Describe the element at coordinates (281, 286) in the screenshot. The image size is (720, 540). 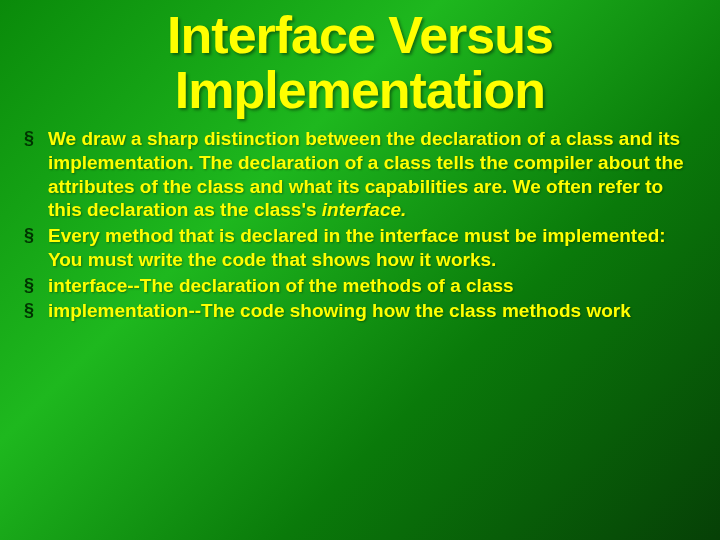
I see `bullet-text: interface--The declaration of the method…` at that location.